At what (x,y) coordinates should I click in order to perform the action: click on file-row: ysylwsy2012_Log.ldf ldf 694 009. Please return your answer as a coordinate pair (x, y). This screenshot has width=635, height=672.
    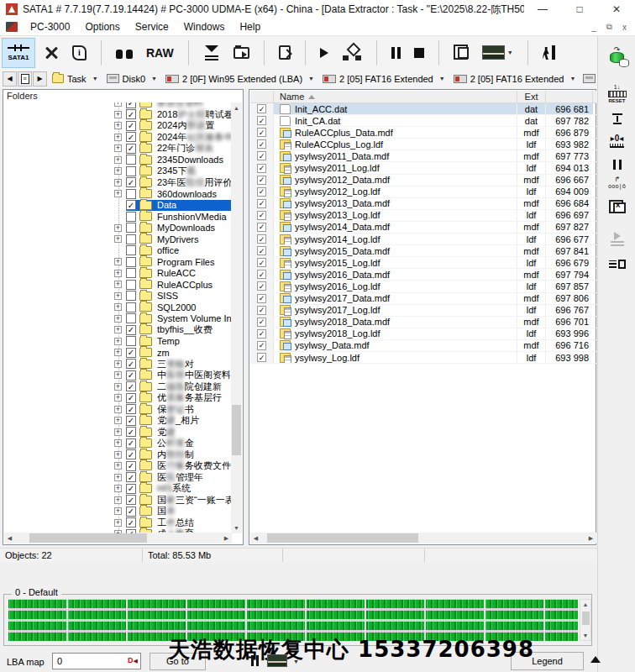
    Looking at the image, I should click on (423, 192).